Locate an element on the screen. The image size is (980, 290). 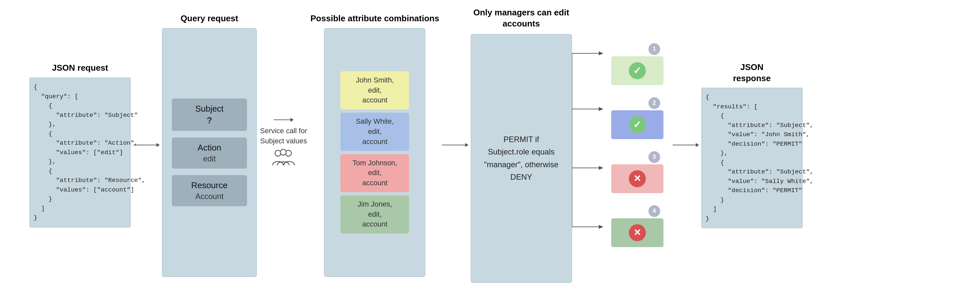
result-1: 1 is located at coordinates (637, 64).